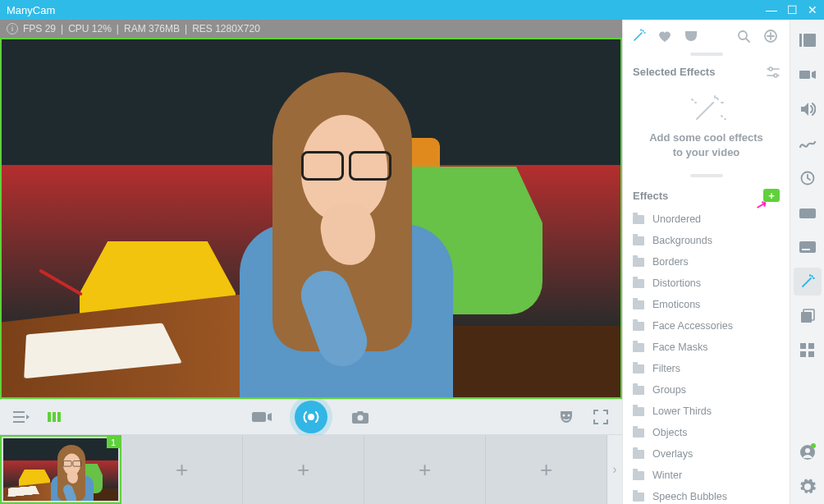 This screenshot has width=824, height=504. What do you see at coordinates (706, 219) in the screenshot?
I see `effects-item: Unordered` at bounding box center [706, 219].